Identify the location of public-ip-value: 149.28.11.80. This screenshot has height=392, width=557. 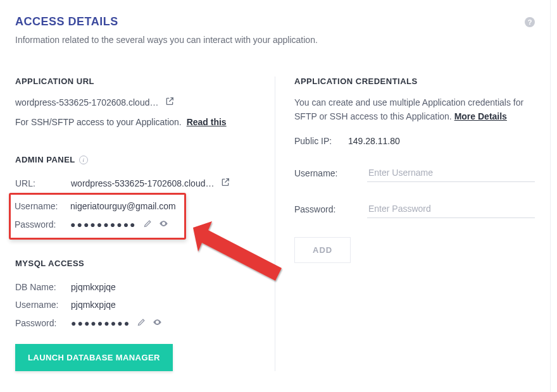
(374, 141).